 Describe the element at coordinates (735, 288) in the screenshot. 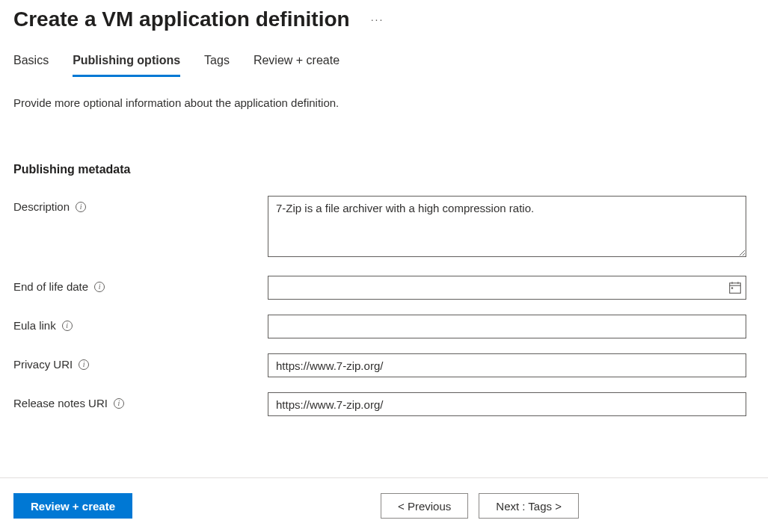

I see `calendar-icon` at that location.